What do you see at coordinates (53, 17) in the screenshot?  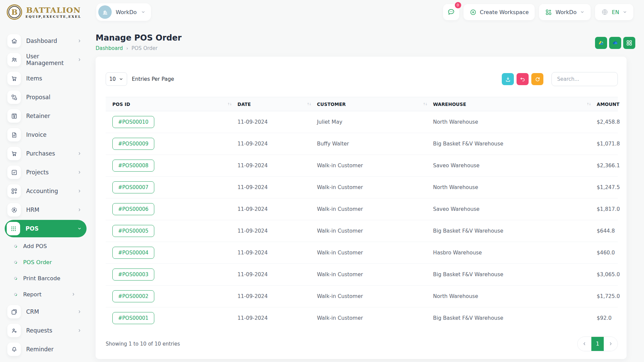 I see `brand-tagline: EQUIP,EXECUTE,EXEL` at bounding box center [53, 17].